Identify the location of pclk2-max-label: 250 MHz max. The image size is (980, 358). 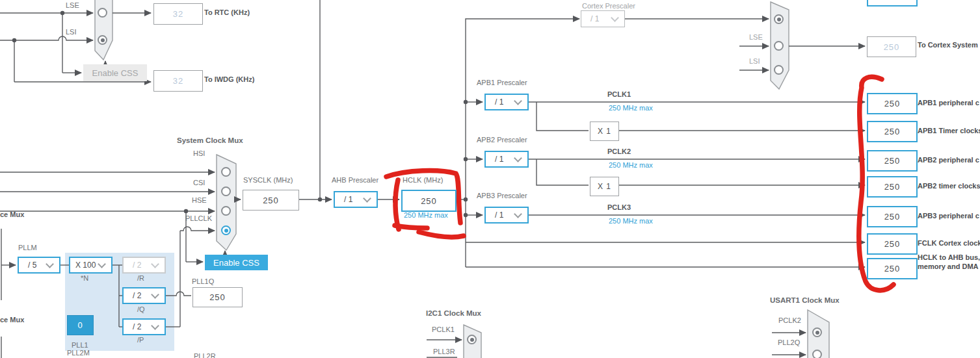
(631, 165).